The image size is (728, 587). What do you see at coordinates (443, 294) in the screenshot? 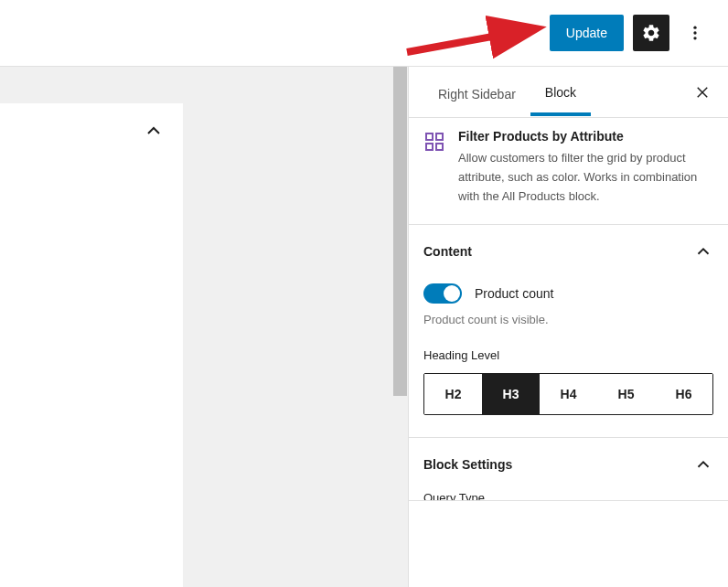
I see `product-count-toggle` at bounding box center [443, 294].